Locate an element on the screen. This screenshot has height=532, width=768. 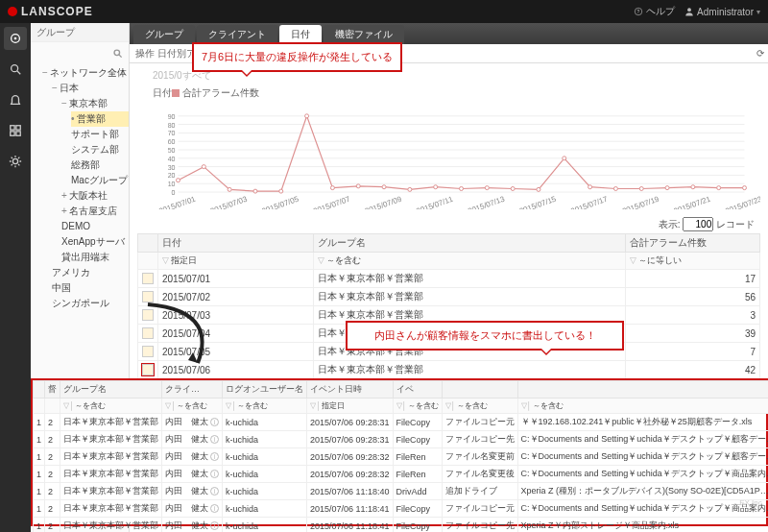
col-date: 日付 is located at coordinates (236, 244).